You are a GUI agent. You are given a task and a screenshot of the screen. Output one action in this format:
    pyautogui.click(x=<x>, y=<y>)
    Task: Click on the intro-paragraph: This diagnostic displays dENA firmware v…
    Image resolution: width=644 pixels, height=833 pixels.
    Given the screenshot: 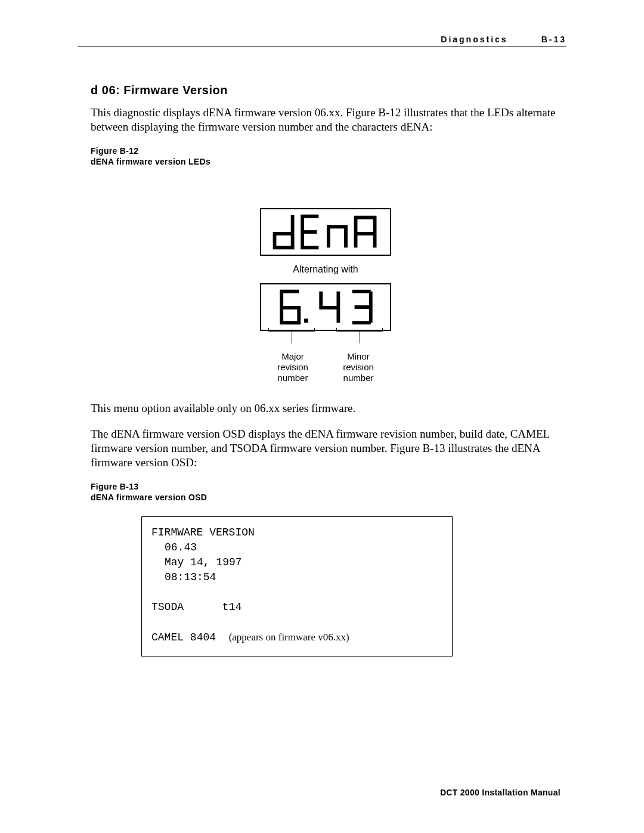 What is the action you would take?
    pyautogui.click(x=326, y=120)
    